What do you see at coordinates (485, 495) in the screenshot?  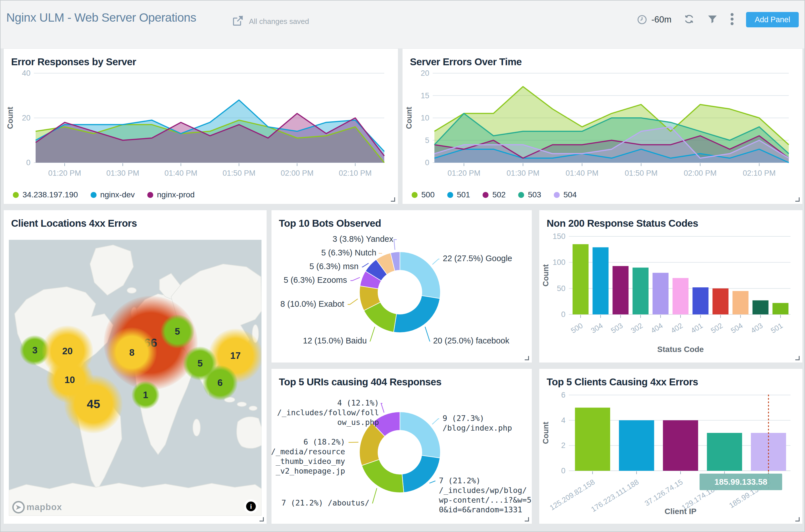 I see `svg-text:7 (21.2%)/_includes/wp/blog/wp: 7 (21.2%)/_includes/wp/blog/wp-content/.…` at bounding box center [485, 495].